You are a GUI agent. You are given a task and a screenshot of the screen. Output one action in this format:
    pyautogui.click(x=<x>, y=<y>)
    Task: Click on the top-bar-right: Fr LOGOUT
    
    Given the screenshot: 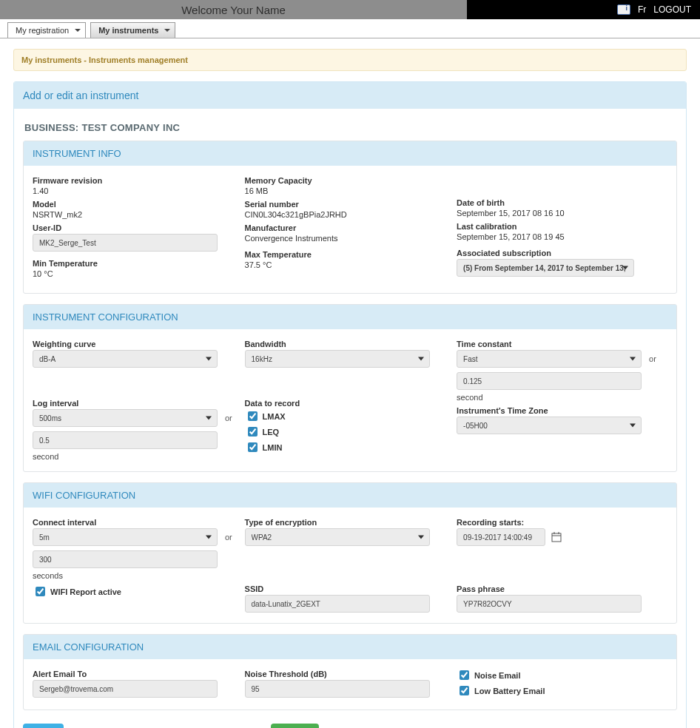 What is the action you would take?
    pyautogui.click(x=583, y=10)
    